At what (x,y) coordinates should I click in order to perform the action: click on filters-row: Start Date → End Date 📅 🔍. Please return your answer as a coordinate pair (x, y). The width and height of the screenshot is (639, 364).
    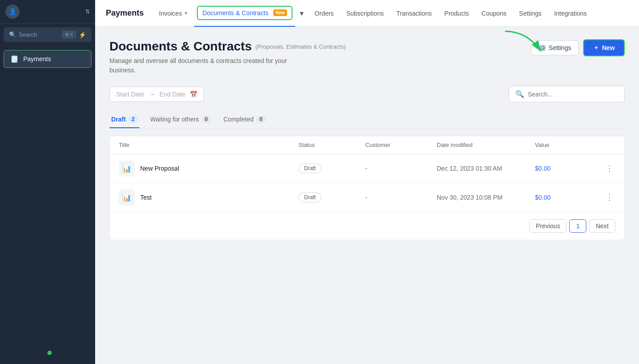
    Looking at the image, I should click on (367, 94).